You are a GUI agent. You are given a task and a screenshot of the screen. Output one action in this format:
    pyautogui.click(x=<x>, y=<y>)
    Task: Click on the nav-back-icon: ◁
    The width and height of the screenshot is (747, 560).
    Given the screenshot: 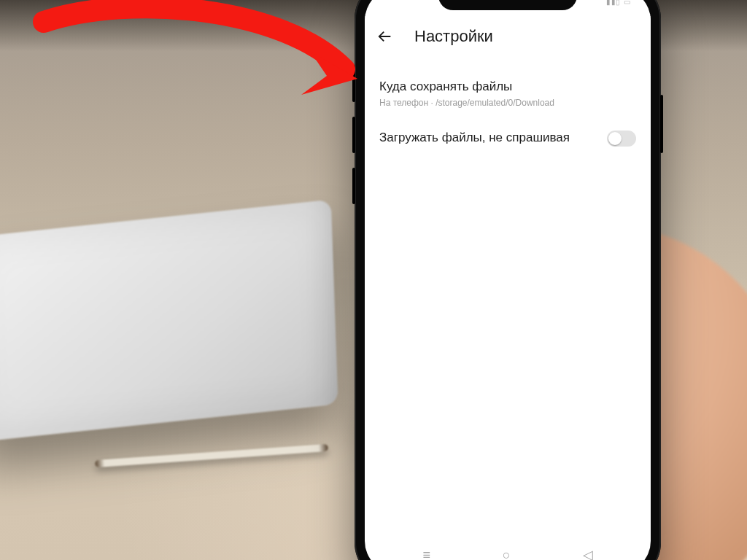 What is the action you would take?
    pyautogui.click(x=588, y=553)
    